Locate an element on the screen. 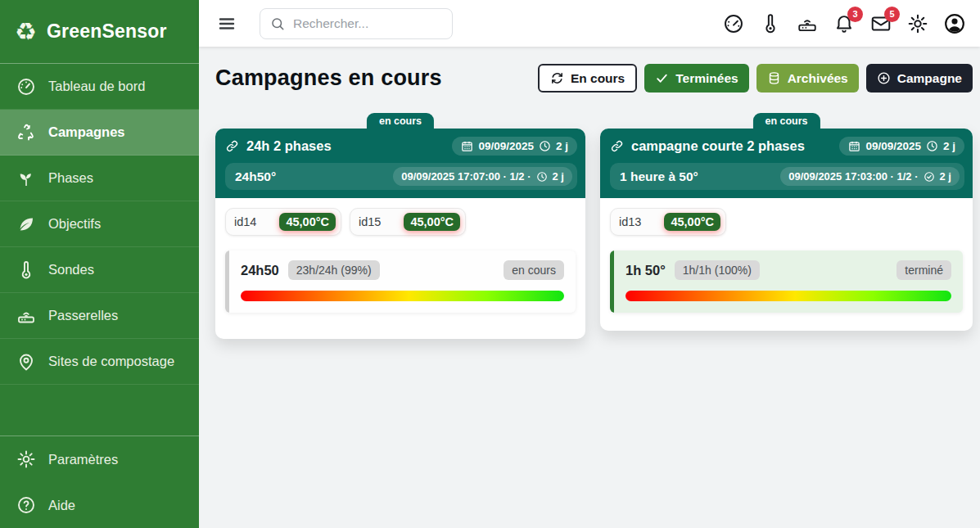 The image size is (980, 528). sensor-list: id14 45,00°C id15 45,00°C is located at coordinates (400, 222).